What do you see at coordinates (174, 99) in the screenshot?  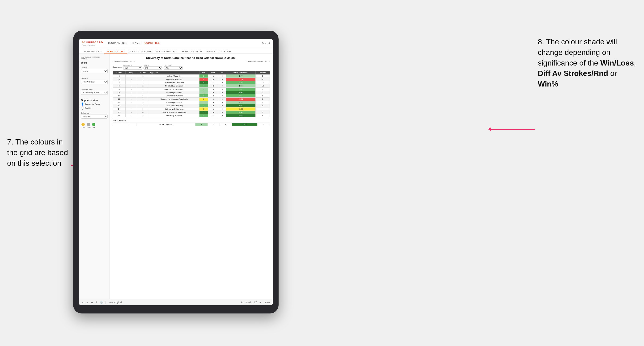 I see `cell-opponent: University of Arkansas, Fayetteville` at bounding box center [174, 99].